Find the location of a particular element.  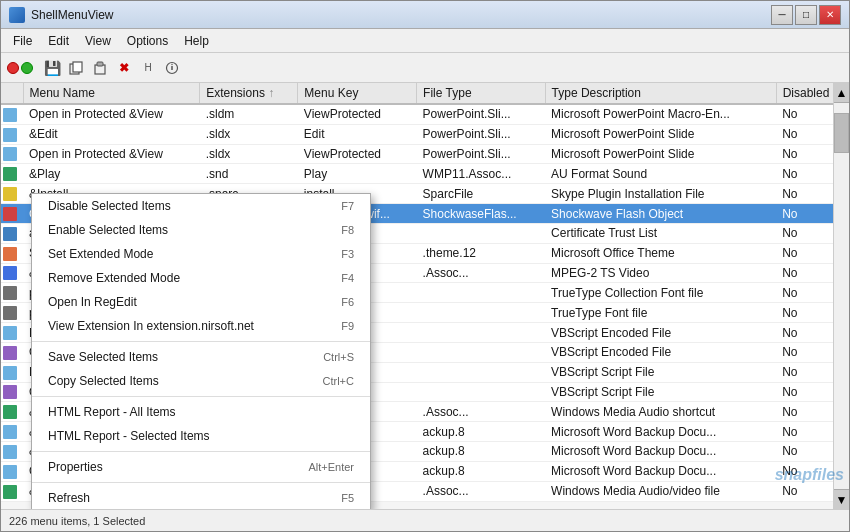

table-row: &Play .snd Play WMP11.Assoc... AU Format… is located at coordinates (425, 174).